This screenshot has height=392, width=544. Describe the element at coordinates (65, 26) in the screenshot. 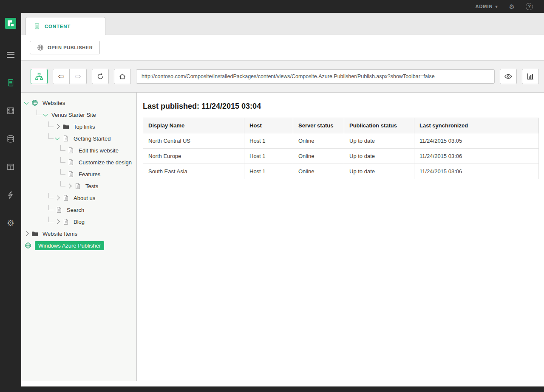

I see `tab-content: CONTENT` at that location.